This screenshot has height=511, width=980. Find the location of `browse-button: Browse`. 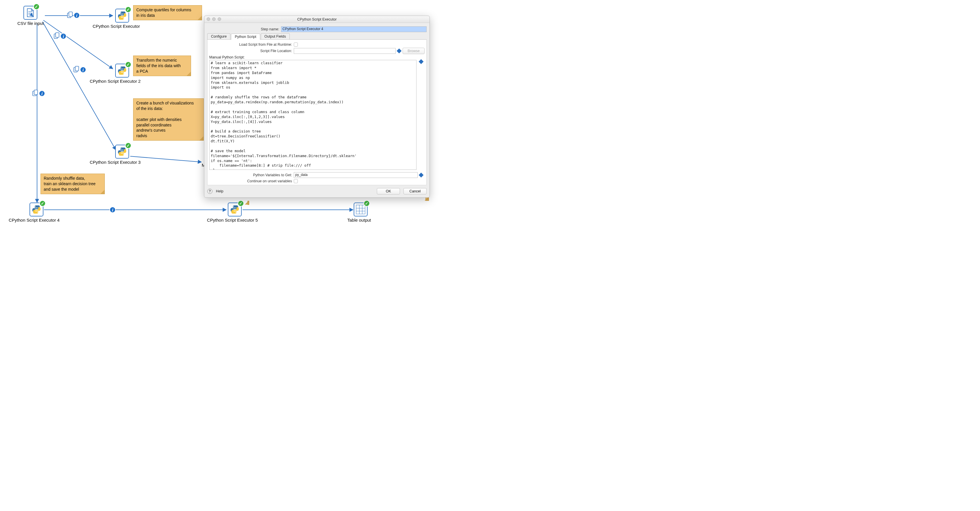

browse-button: Browse is located at coordinates (414, 51).